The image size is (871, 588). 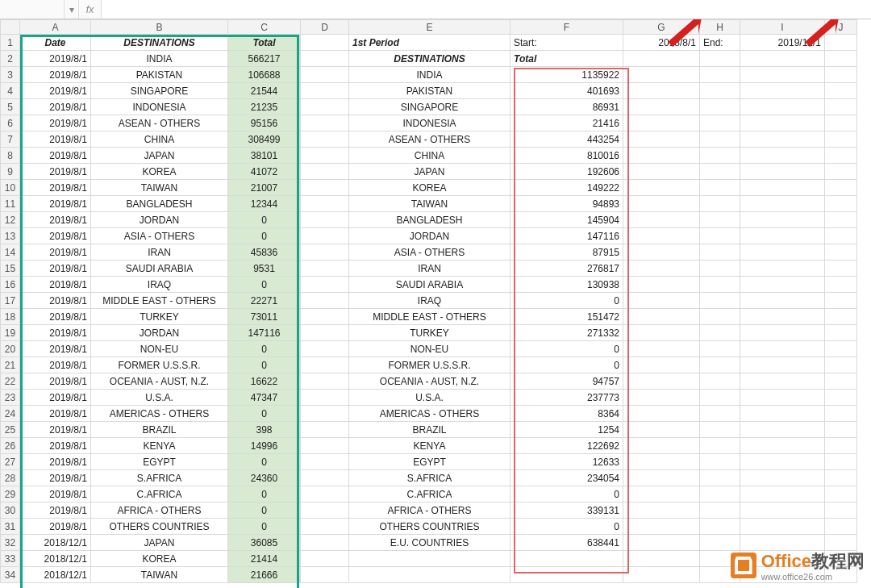 What do you see at coordinates (160, 59) in the screenshot?
I see `cell: INDIA` at bounding box center [160, 59].